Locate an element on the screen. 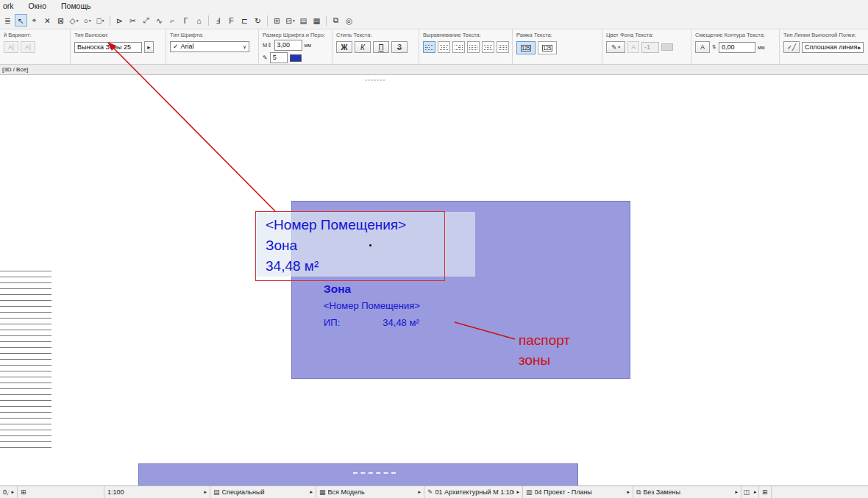 This screenshot has width=868, height=498. view-tab: [3D / Все] is located at coordinates (15, 69).